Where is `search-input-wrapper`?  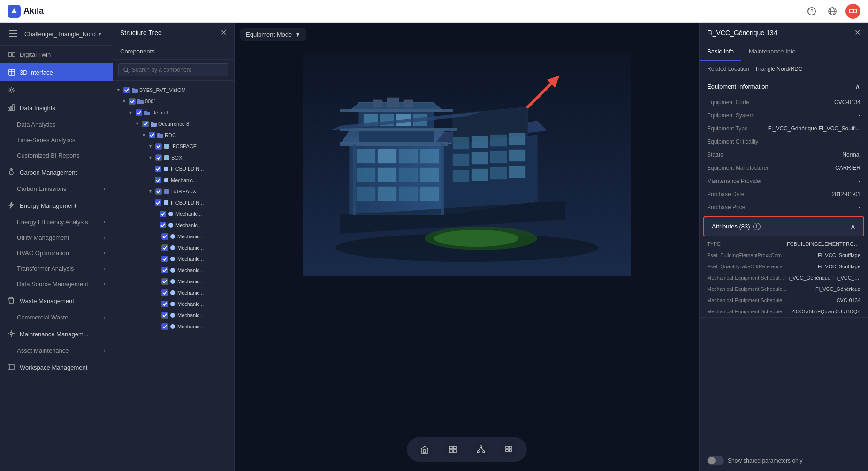 search-input-wrapper is located at coordinates (174, 70).